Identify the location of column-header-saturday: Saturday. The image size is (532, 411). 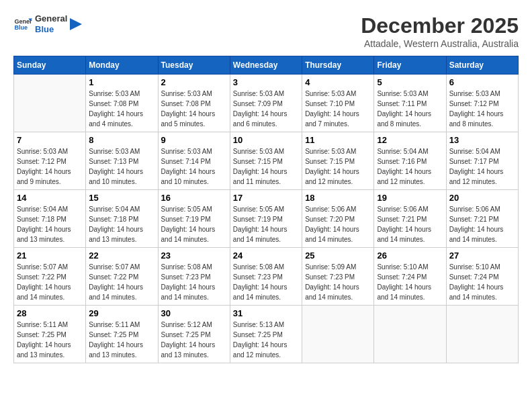
(482, 66).